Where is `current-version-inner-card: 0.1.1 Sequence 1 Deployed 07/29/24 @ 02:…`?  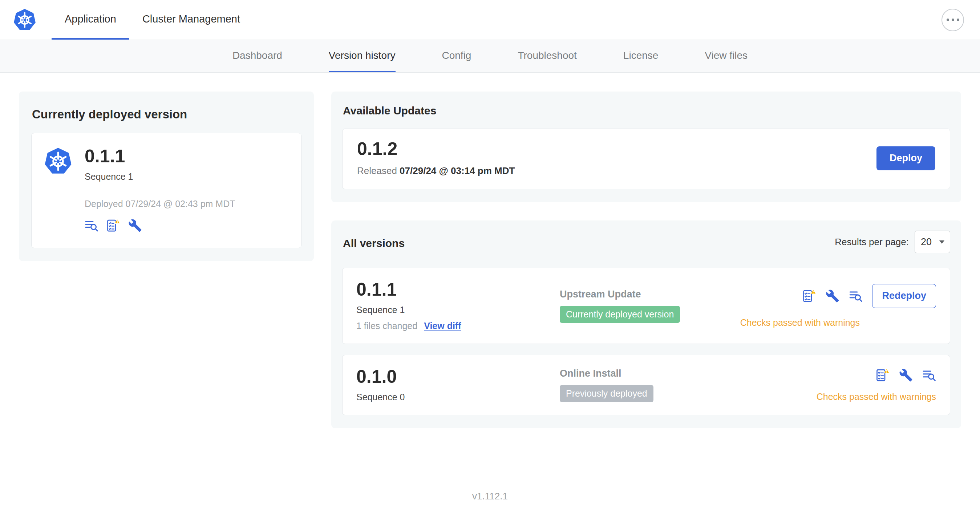
current-version-inner-card: 0.1.1 Sequence 1 Deployed 07/29/24 @ 02:… is located at coordinates (166, 190).